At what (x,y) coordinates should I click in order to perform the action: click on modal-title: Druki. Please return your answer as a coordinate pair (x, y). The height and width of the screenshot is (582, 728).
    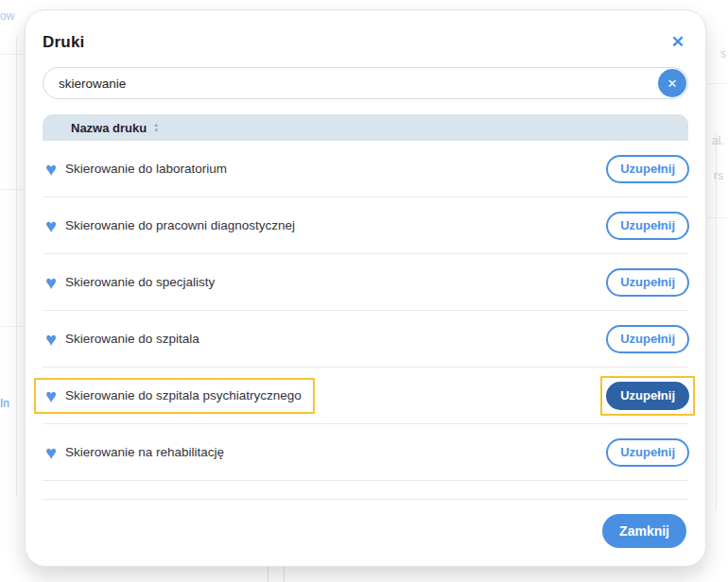
    Looking at the image, I should click on (63, 43).